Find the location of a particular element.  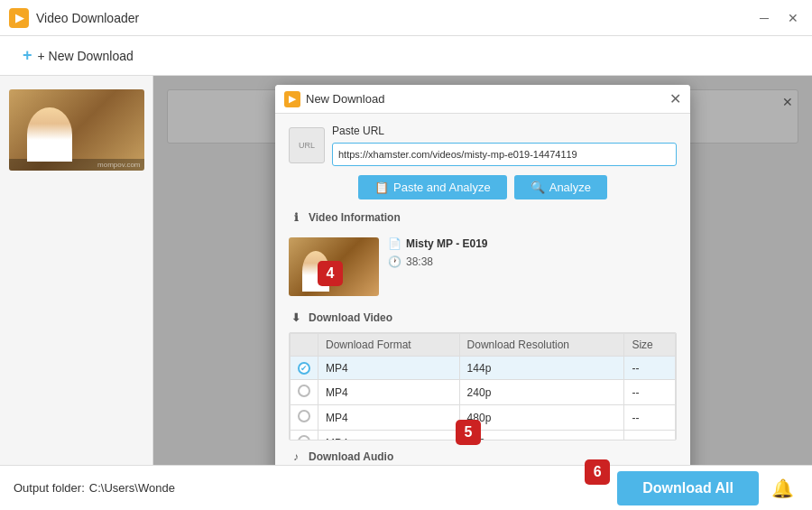

download-audio-label: Download Audio is located at coordinates (351, 457).